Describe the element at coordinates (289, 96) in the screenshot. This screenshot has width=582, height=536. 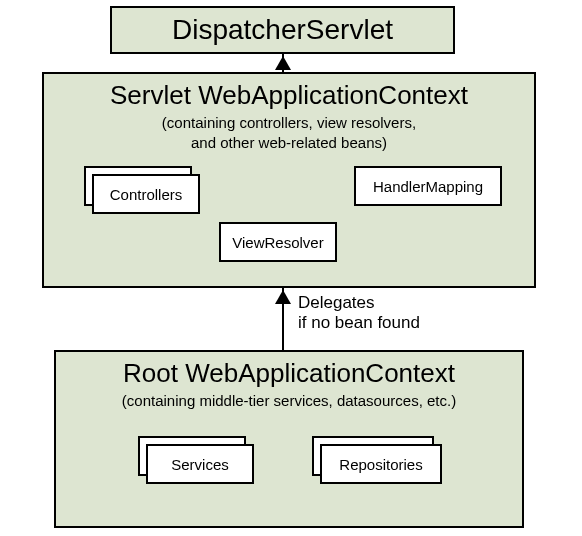
I see `servlet-context-title: Servlet WebApplicationContext` at that location.